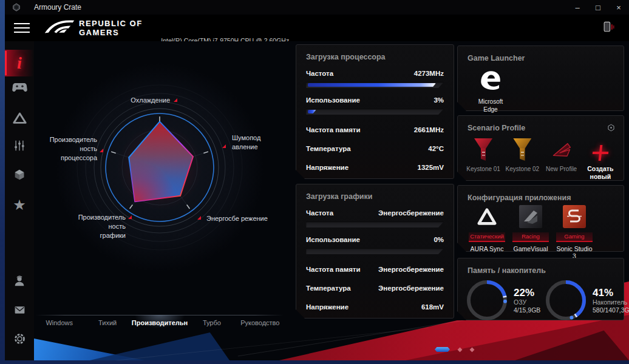 This screenshot has width=629, height=364. What do you see at coordinates (375, 307) in the screenshot?
I see `stat-row: Напряжение618mV` at bounding box center [375, 307].